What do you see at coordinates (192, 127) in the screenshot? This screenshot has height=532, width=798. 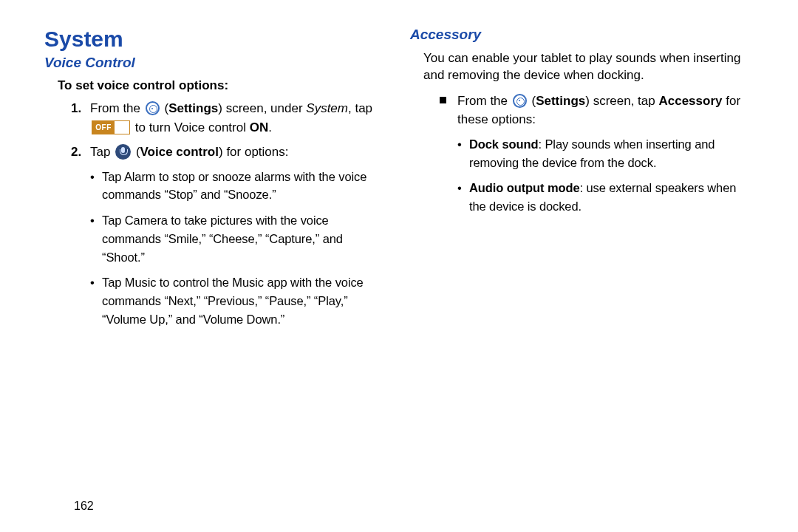 I see `step1-tail1: to turn Voice control` at bounding box center [192, 127].